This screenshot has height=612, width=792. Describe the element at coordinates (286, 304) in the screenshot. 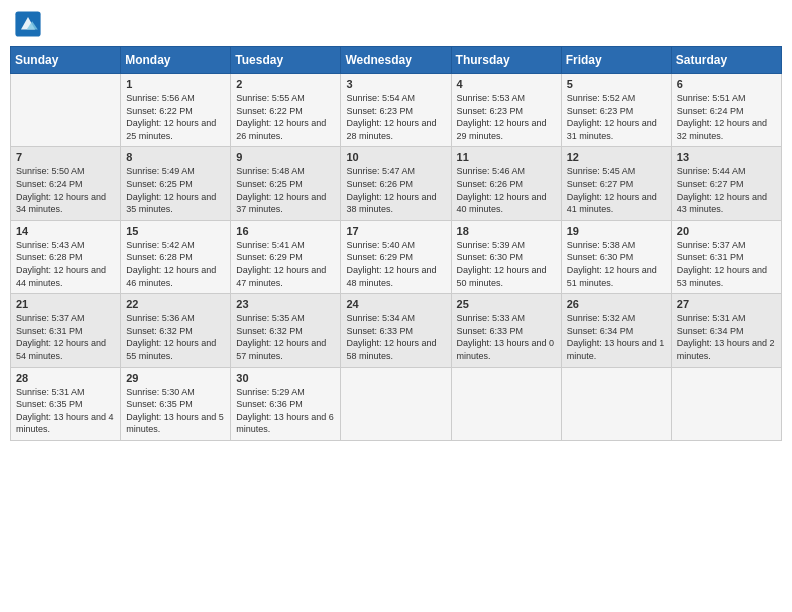

I see `day-number: 23` at that location.